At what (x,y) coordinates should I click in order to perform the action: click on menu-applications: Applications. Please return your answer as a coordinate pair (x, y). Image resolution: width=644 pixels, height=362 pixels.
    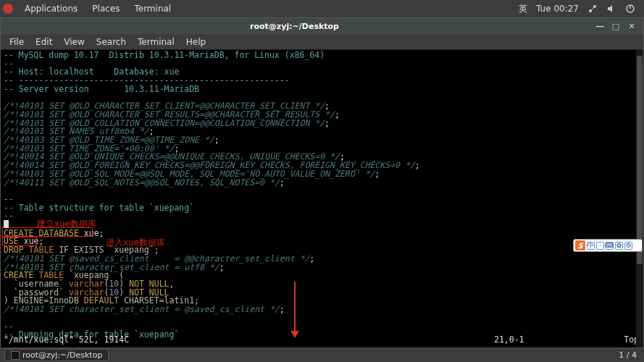
    Looking at the image, I should click on (51, 9).